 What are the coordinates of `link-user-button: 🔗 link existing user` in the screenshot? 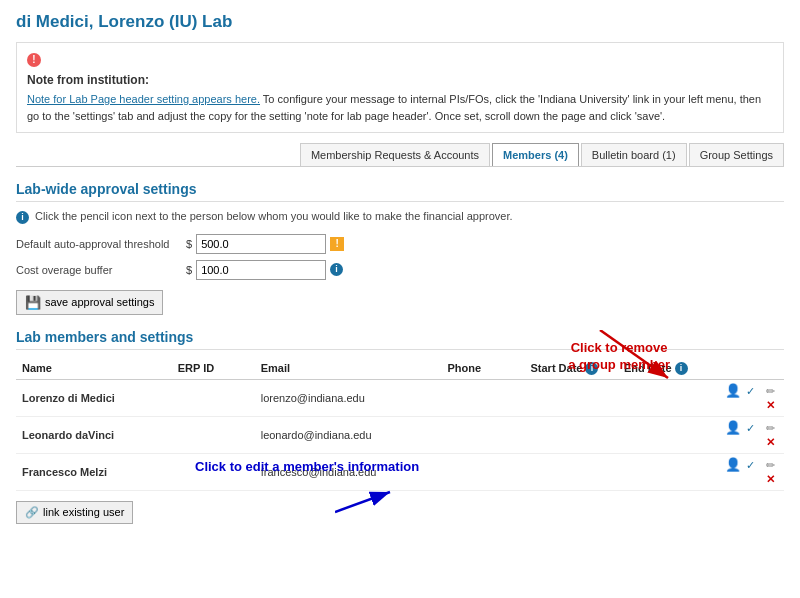 It's located at (74, 512).